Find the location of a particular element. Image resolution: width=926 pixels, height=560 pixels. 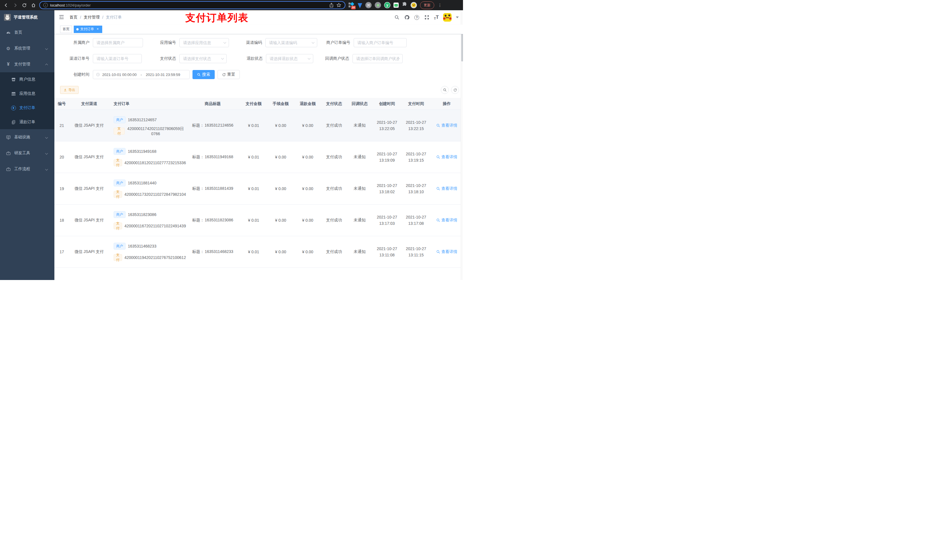

github-icon is located at coordinates (407, 17).